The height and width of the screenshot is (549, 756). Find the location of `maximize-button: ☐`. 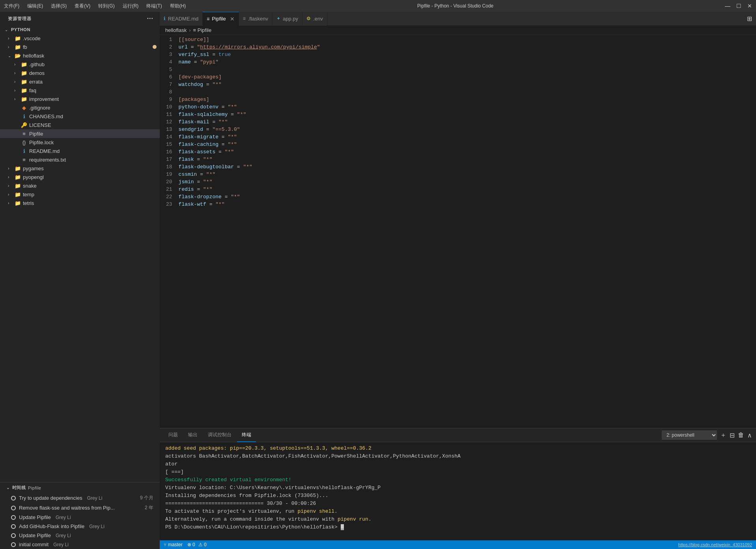

maximize-button: ☐ is located at coordinates (739, 6).